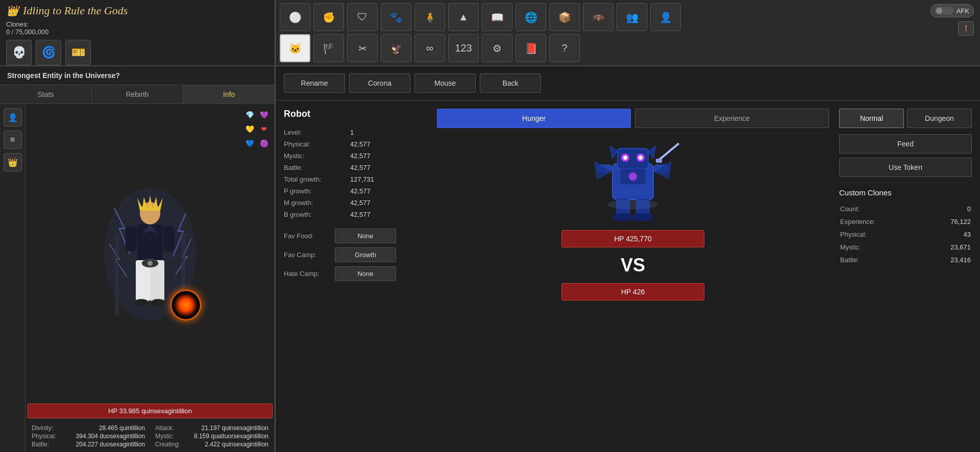  Describe the element at coordinates (365, 236) in the screenshot. I see `fav-food-select: None` at that location.